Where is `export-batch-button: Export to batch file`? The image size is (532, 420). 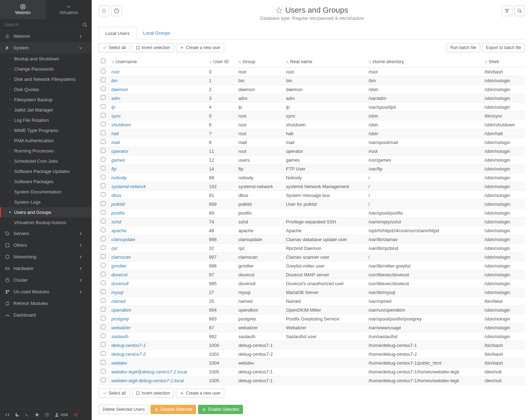
export-batch-button: Export to batch file is located at coordinates (503, 48).